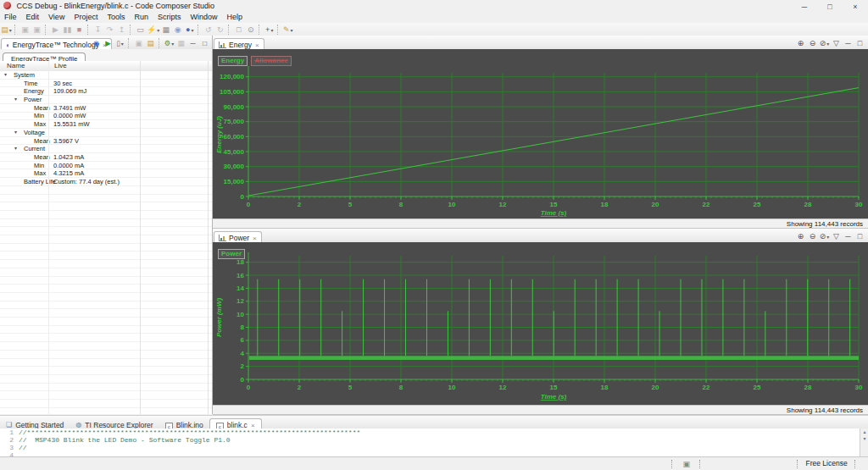 Image resolution: width=868 pixels, height=470 pixels. I want to click on code-line: 3//, so click(430, 447).